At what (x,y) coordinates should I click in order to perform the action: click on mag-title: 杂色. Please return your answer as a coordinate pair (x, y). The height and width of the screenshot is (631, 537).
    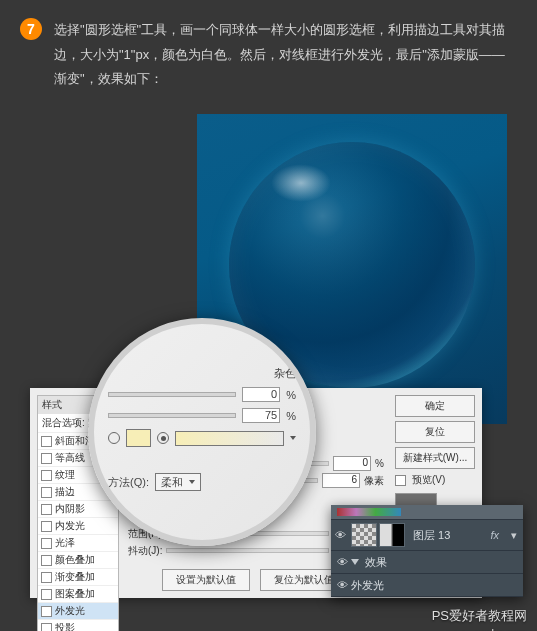
    Looking at the image, I should click on (285, 374).